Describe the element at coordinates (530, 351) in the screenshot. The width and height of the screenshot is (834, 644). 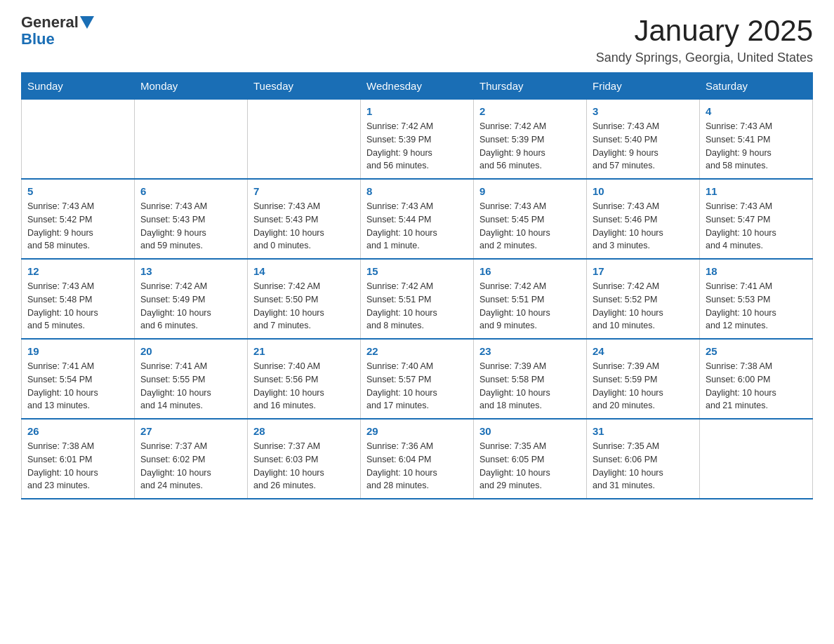
I see `day-number: 23` at that location.